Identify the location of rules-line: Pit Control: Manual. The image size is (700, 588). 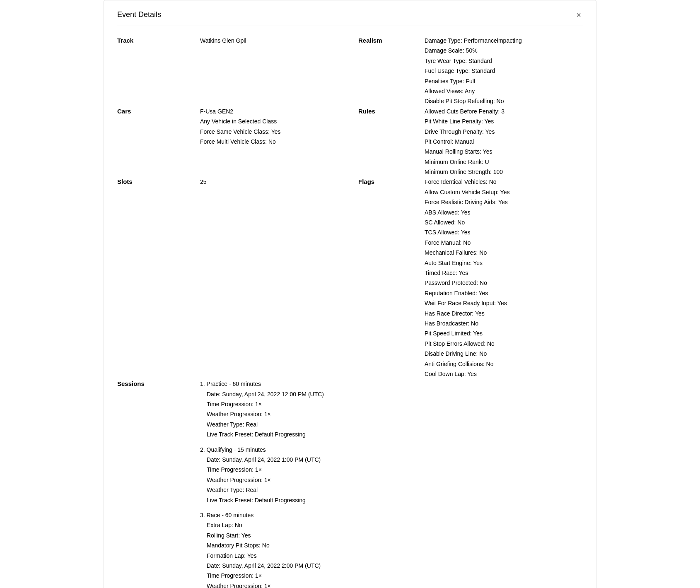
(504, 142).